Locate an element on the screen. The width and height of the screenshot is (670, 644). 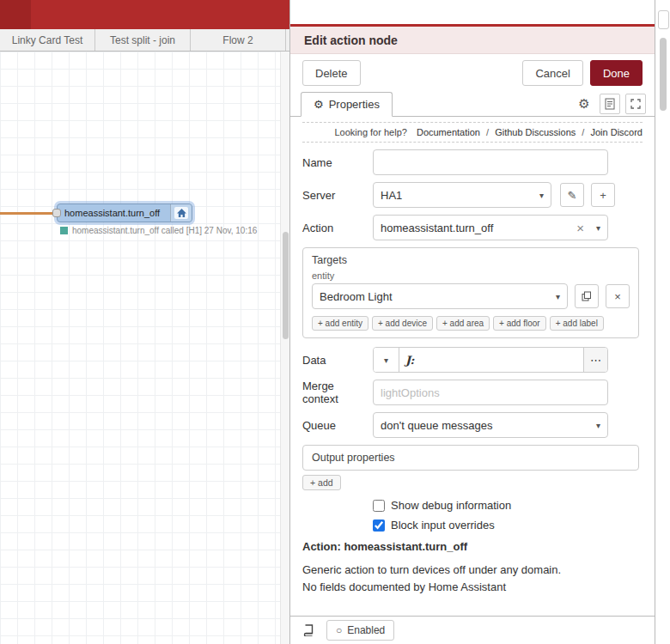
flow-tab-label: Linky Card Test is located at coordinates (47, 40).